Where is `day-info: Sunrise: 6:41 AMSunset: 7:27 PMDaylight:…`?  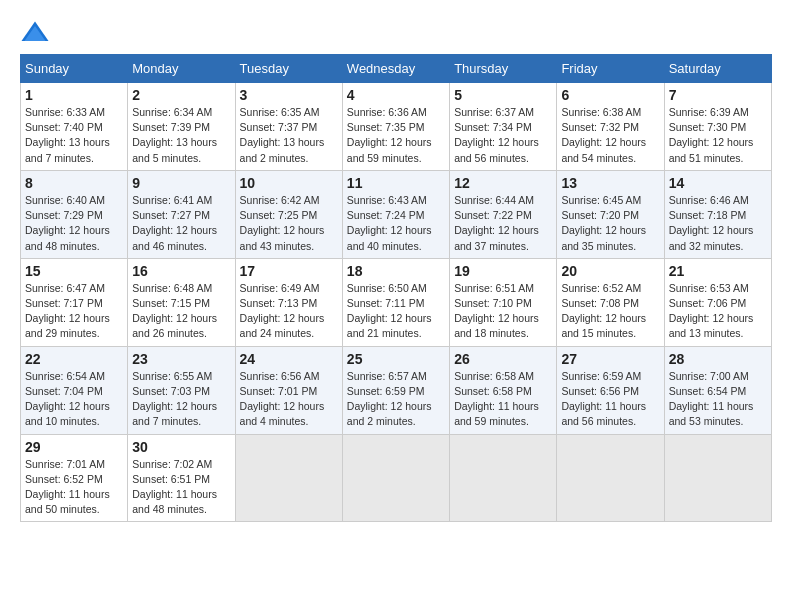
day-info: Sunrise: 6:41 AMSunset: 7:27 PMDaylight:… is located at coordinates (181, 224).